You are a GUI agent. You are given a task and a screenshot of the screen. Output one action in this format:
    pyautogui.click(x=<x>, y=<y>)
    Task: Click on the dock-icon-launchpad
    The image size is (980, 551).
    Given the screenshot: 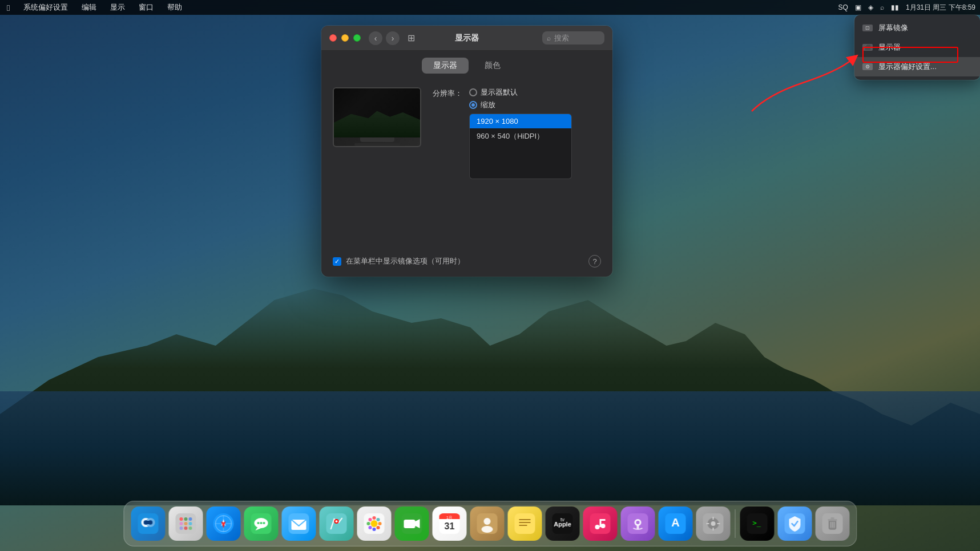 What is the action you would take?
    pyautogui.click(x=185, y=524)
    